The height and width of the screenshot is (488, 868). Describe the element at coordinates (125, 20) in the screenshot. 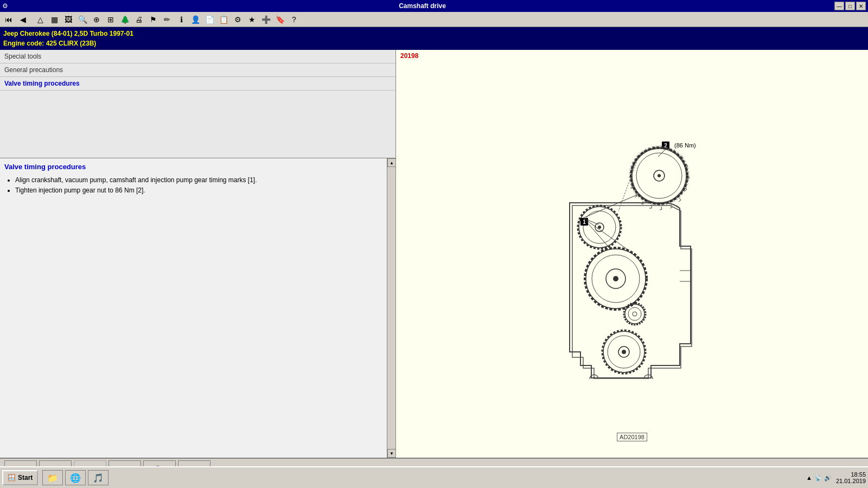

I see `toolbar-tree-button: 🌲` at that location.